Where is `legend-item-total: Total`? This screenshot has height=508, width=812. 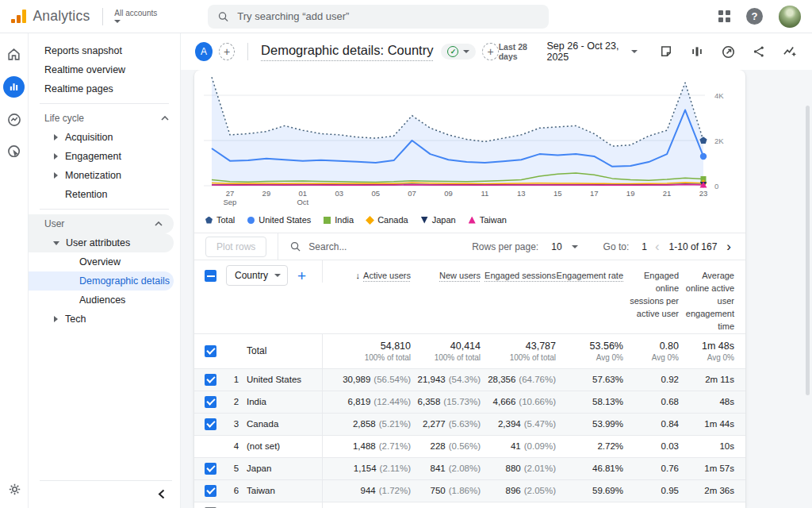
legend-item-total: Total is located at coordinates (220, 220).